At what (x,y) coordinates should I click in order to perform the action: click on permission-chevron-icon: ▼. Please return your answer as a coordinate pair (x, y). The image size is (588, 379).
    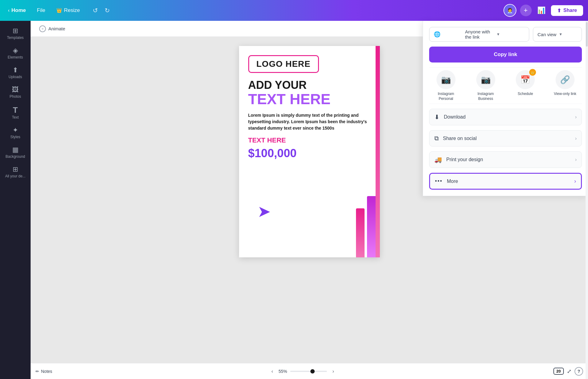
    Looking at the image, I should click on (561, 34).